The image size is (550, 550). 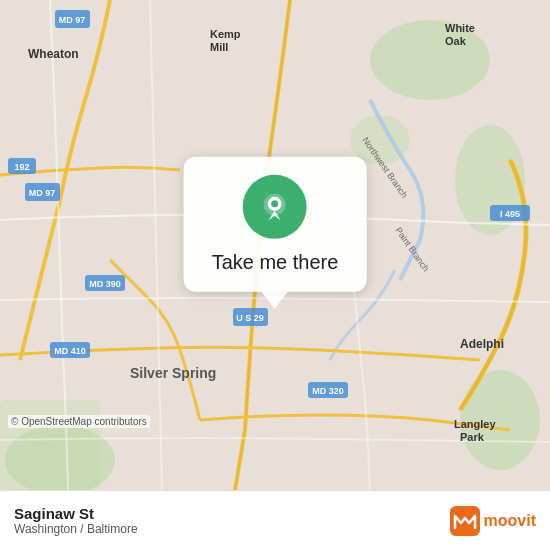 What do you see at coordinates (275, 520) in the screenshot?
I see `bottom-bar: Saginaw St Washington / Baltimore moovit` at bounding box center [275, 520].